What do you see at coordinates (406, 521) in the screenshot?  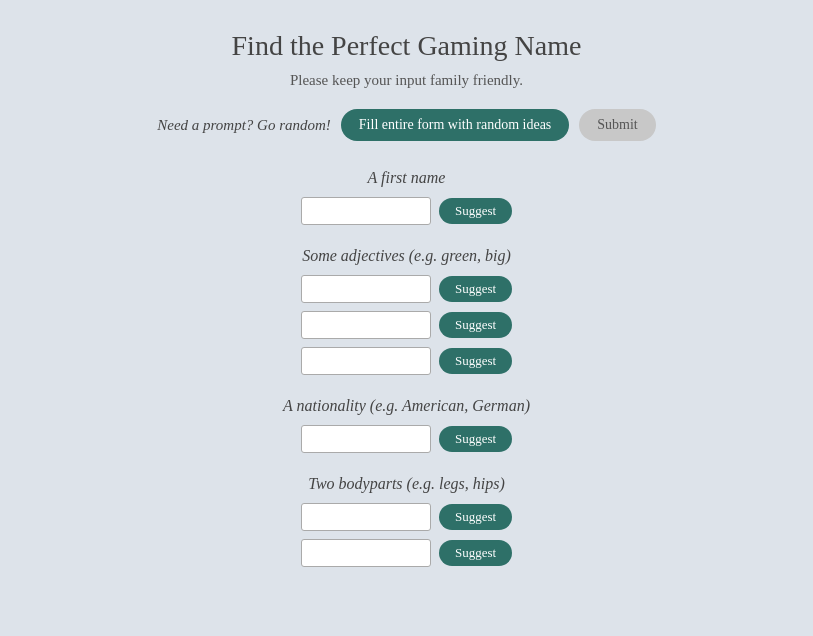 I see `section-bodyparts: Two bodyparts (e.g. legs, hips)SuggestSu…` at bounding box center [406, 521].